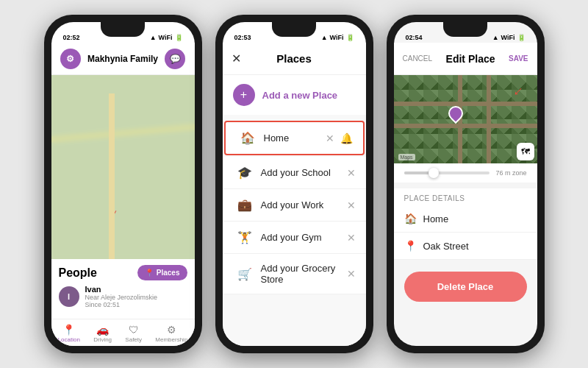 The width and height of the screenshot is (588, 368). I want to click on radius-label: 76 m zone, so click(511, 173).